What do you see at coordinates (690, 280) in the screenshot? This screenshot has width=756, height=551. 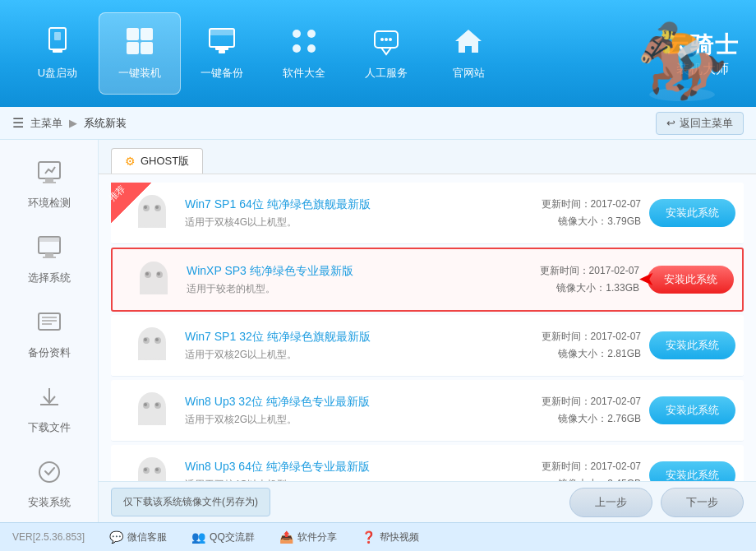 I see `install-button-2: 安装此系统` at bounding box center [690, 280].